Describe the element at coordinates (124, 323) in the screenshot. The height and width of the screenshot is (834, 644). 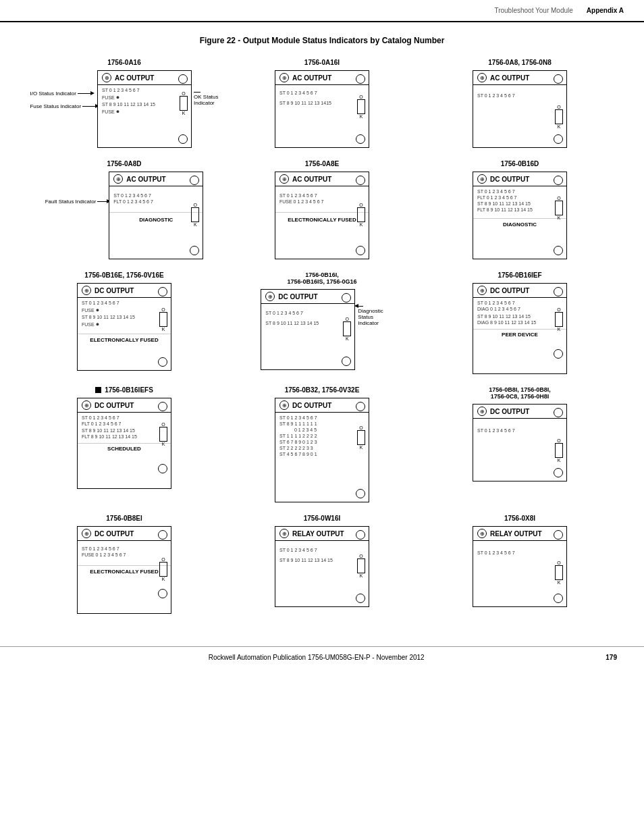
I see `module-wrapper-1756-0B16E: 1756-0B16E, 1756-0V16E ⊕ DC OUTPUT ST 0 …` at that location.